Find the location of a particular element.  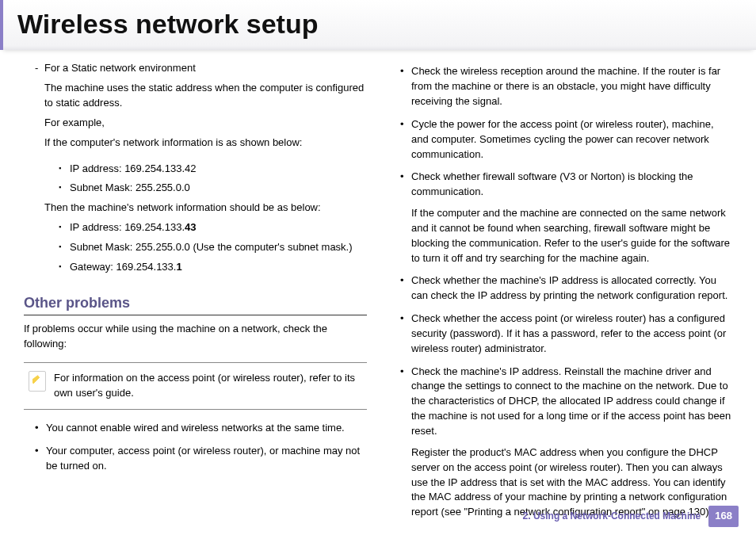

computer-mask: Subnet Mask: 255.255.0.0 is located at coordinates (212, 189).